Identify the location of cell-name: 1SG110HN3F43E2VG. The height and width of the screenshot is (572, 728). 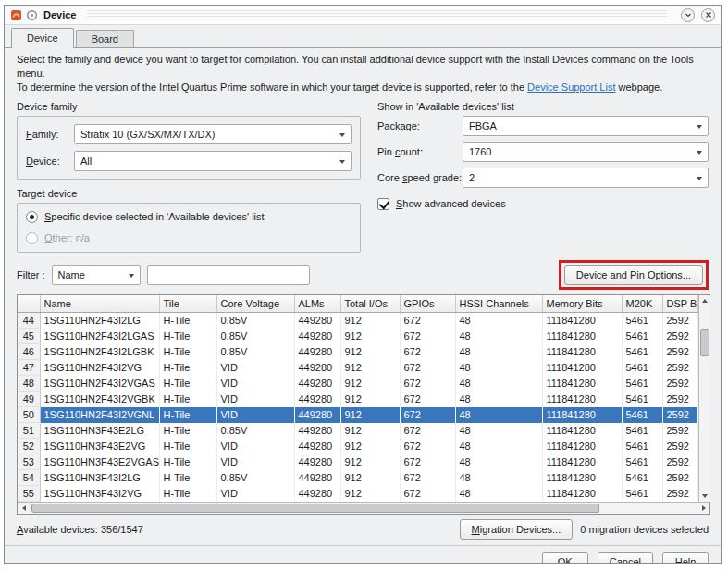
(100, 446).